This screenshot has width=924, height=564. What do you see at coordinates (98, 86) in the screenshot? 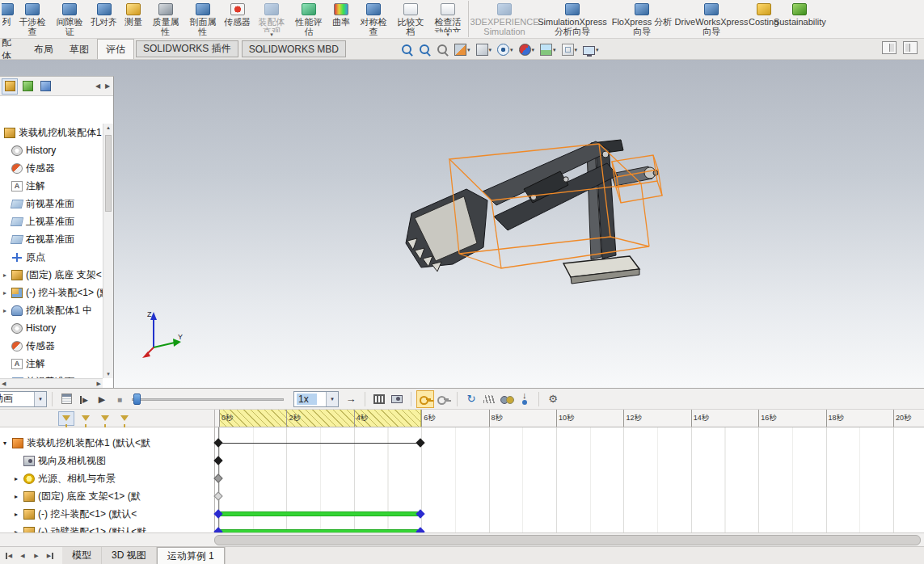
I see `panel-scroll-left-icon` at bounding box center [98, 86].